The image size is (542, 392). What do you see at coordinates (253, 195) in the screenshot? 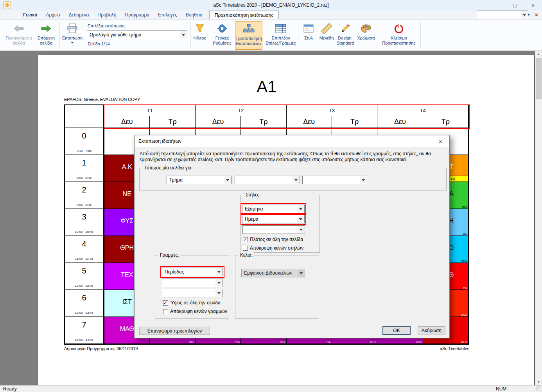
I see `columns-group-label: Στήλες:` at bounding box center [253, 195].